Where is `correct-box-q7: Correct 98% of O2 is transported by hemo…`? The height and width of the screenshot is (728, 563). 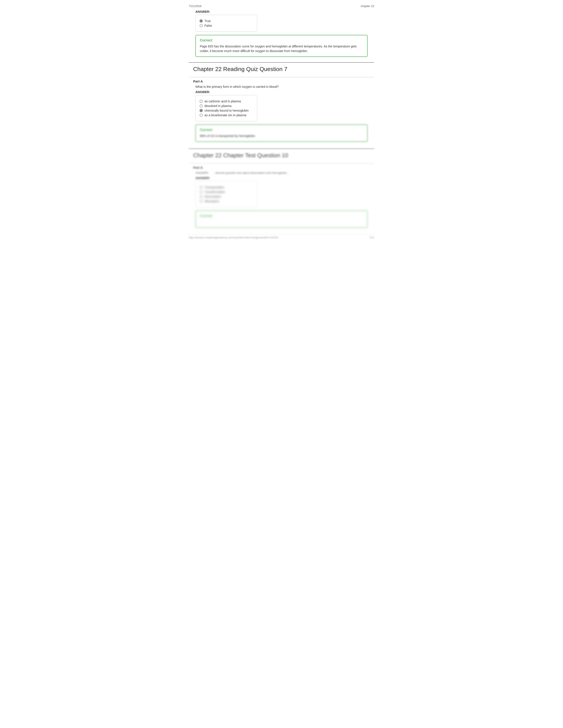 correct-box-q7: Correct 98% of O2 is transported by hemo… is located at coordinates (282, 133).